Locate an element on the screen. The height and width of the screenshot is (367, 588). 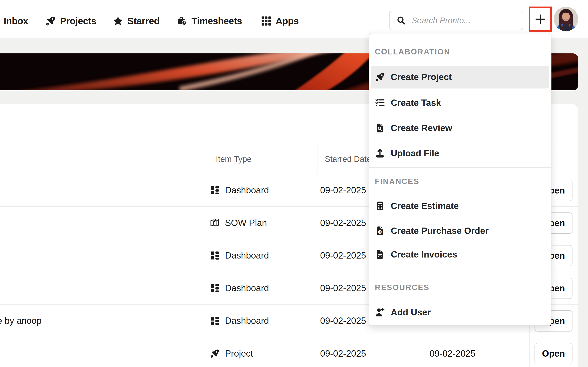
menu-item-create-task: Create Task is located at coordinates (460, 103).